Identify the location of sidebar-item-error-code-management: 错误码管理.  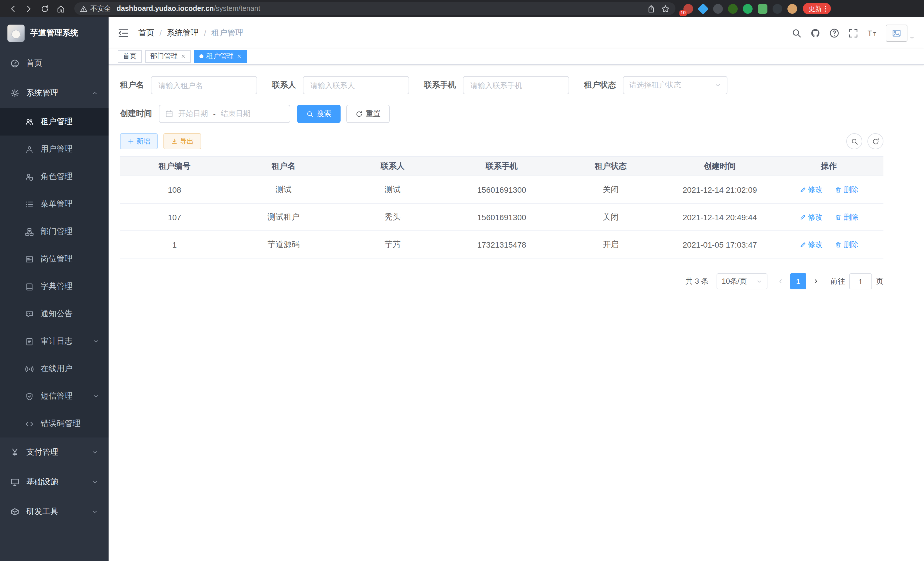
(54, 424).